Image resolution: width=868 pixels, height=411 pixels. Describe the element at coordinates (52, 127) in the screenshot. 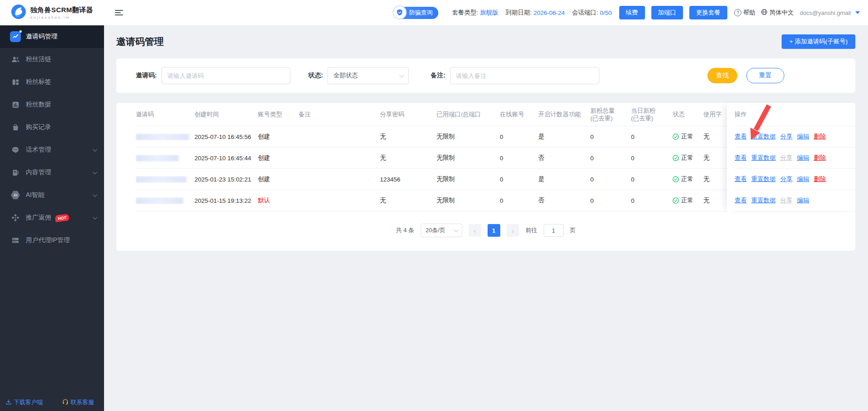

I see `sidebar-item-purchases: 购买记录` at that location.